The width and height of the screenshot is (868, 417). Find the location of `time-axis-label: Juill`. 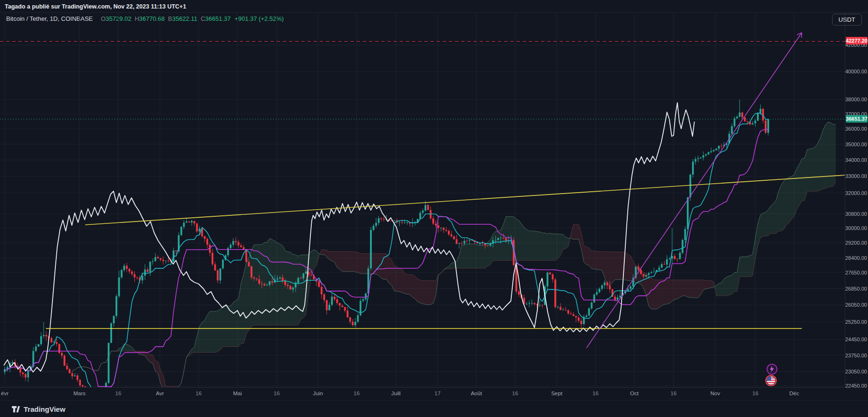

time-axis-label: Juill is located at coordinates (396, 393).